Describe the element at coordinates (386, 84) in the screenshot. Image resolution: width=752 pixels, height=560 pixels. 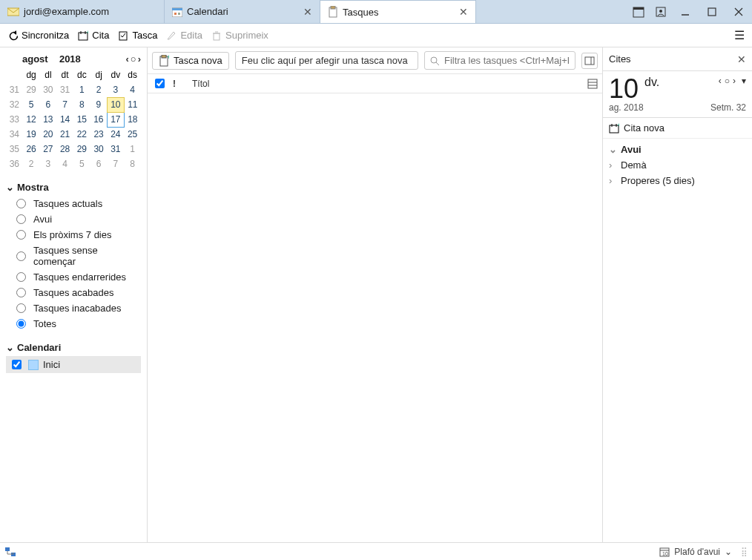
I see `title-column-header: Títol` at that location.